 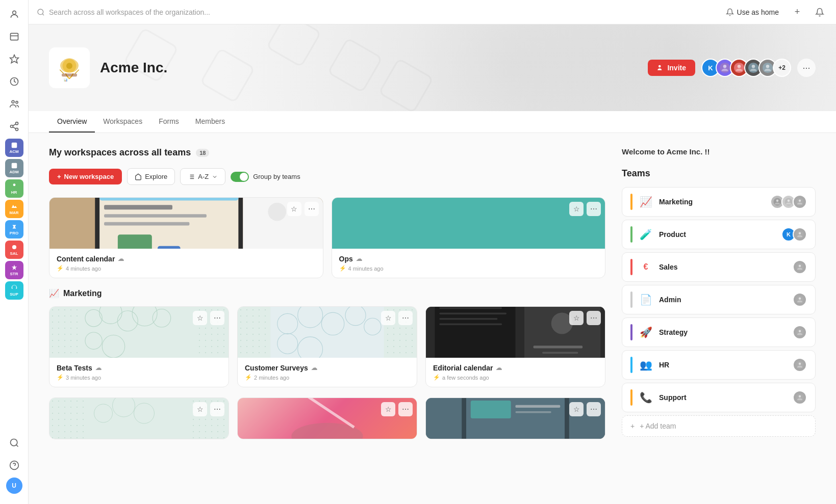 What do you see at coordinates (69, 68) in the screenshot?
I see `org-logo-image: 📊` at bounding box center [69, 68].